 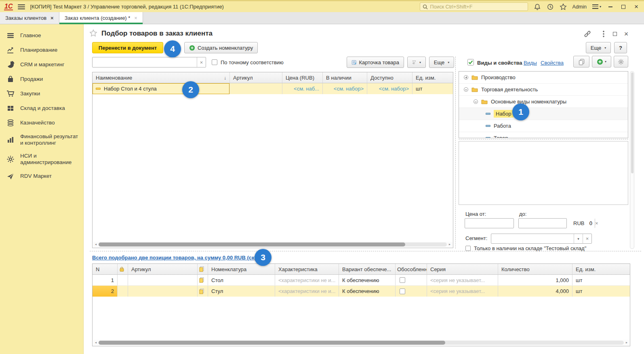 I want to click on column-header-name: Наименование, so click(x=161, y=78).